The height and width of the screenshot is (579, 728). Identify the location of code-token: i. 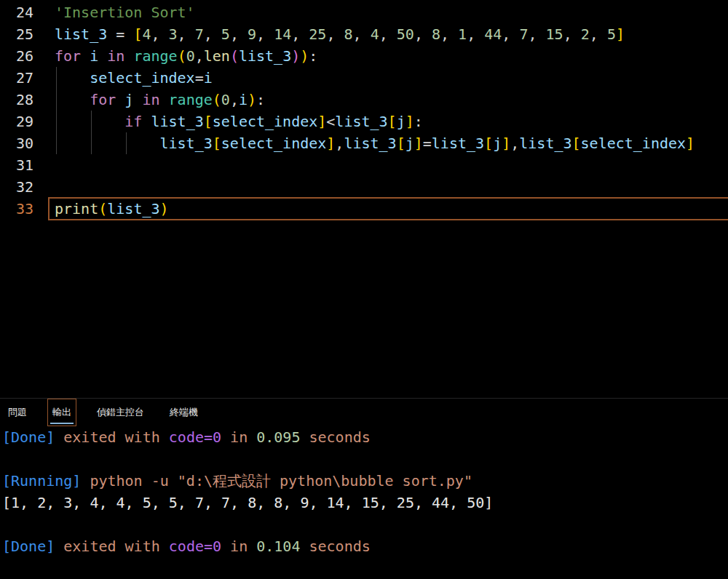
(208, 78).